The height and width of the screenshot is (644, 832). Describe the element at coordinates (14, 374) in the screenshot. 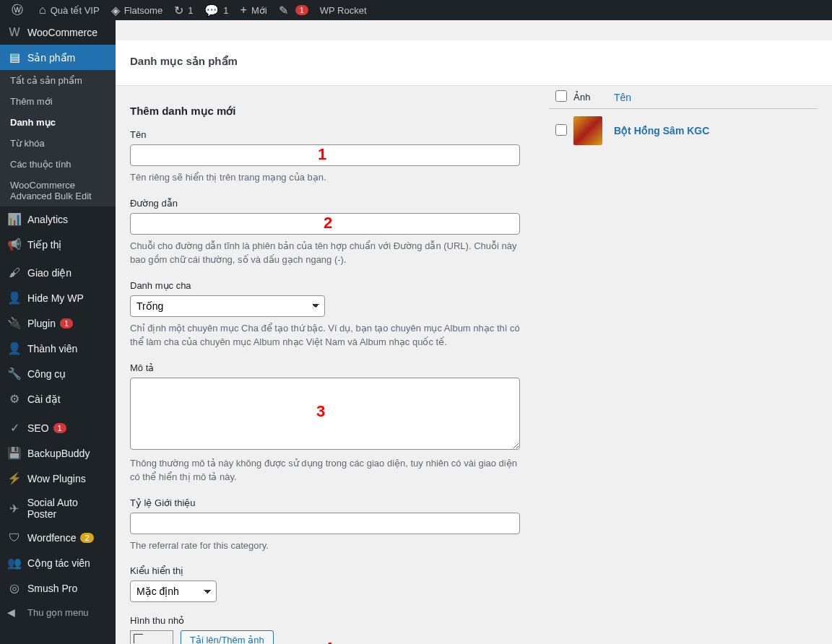

I see `wrench-icon: 🔧` at that location.